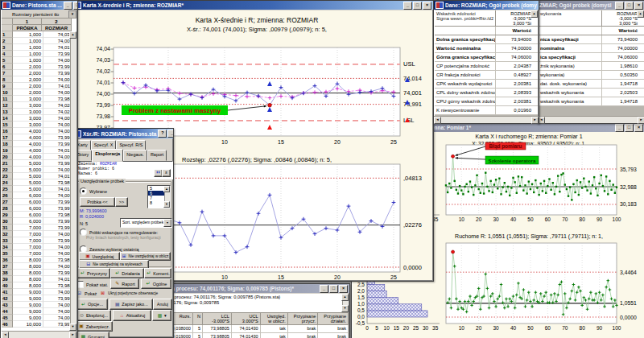  I want to click on vertical-scrollbar: ▲ ▼, so click(345, 303).